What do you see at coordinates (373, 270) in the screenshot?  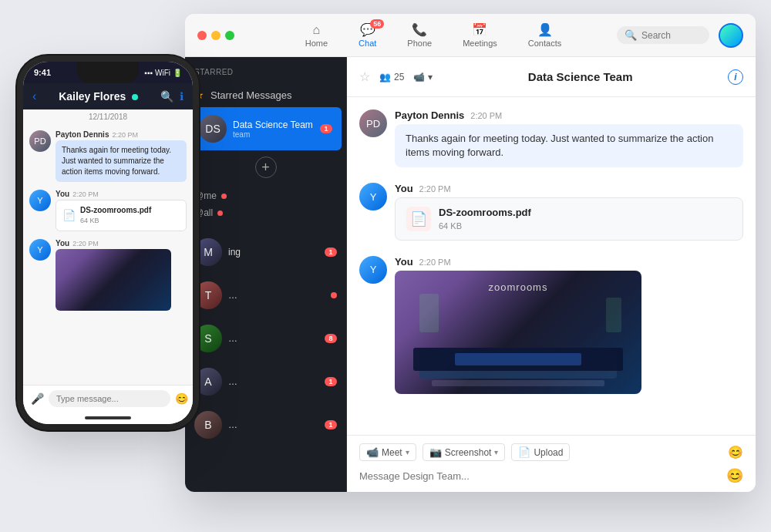 I see `sender-avatar-3: Y` at bounding box center [373, 270].